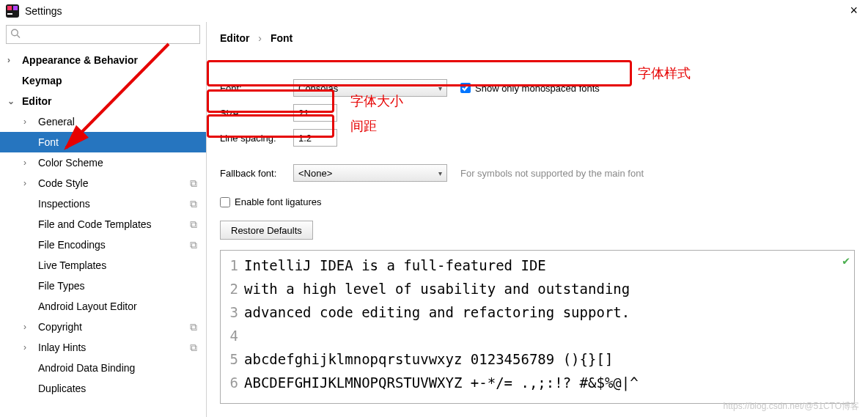 Image resolution: width=868 pixels, height=417 pixels. Describe the element at coordinates (377, 101) in the screenshot. I see `annotation-text-size: 字体大小` at that location.